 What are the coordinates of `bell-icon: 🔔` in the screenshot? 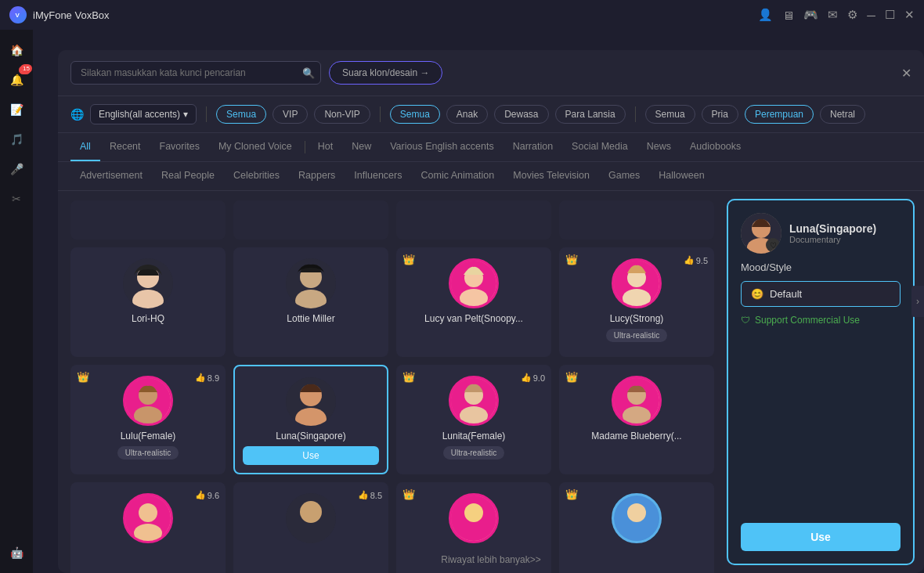 It's located at (17, 80).